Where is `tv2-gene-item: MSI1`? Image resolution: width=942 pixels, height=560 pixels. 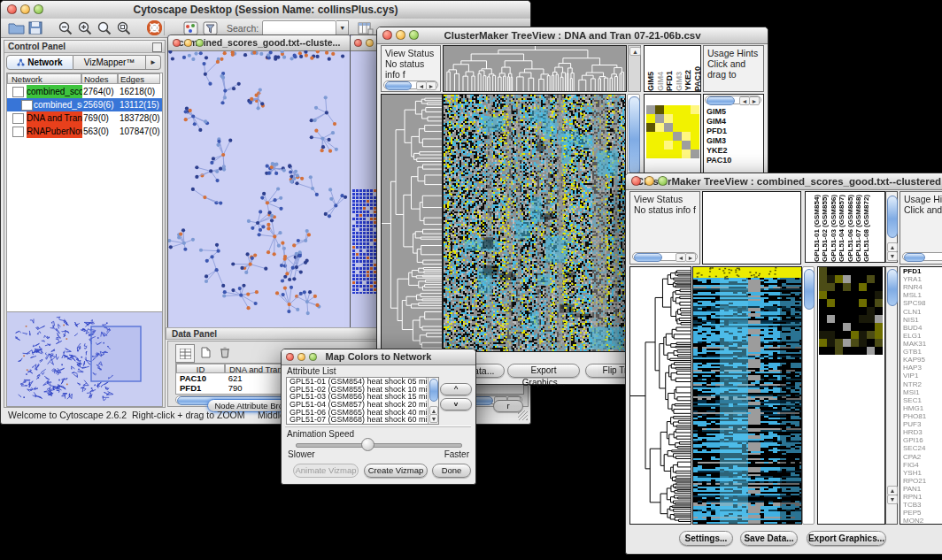
tv2-gene-item: MSI1 is located at coordinates (921, 393).